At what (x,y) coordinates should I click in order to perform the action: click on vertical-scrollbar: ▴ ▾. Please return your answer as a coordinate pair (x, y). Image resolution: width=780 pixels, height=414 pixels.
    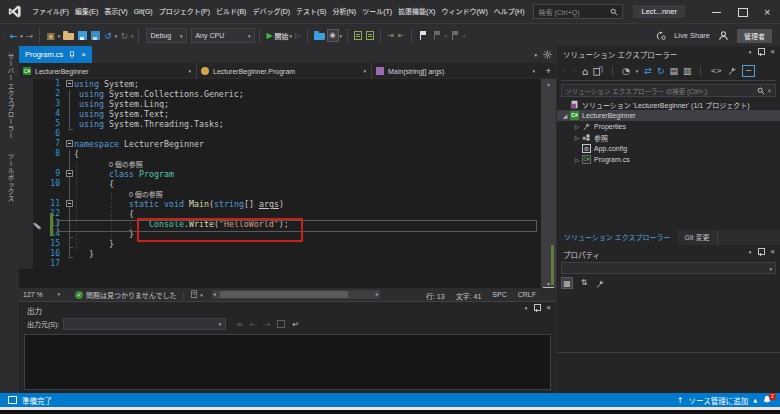
    Looking at the image, I should click on (548, 184).